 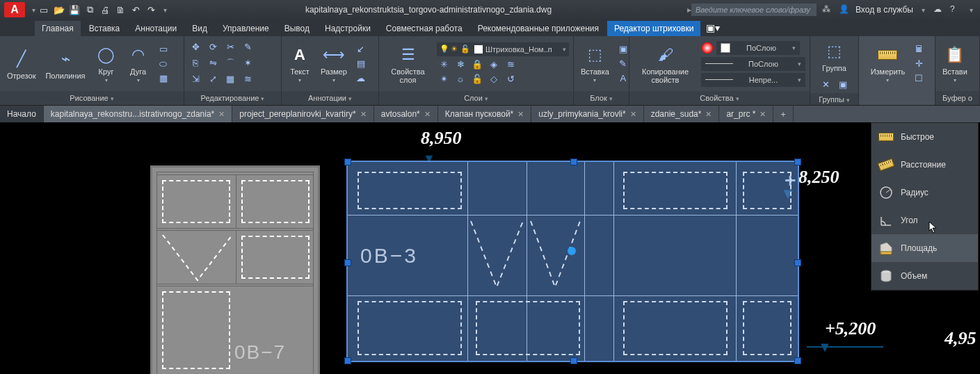 I want to click on insert-button: ⬚ Вставка, so click(x=595, y=64).